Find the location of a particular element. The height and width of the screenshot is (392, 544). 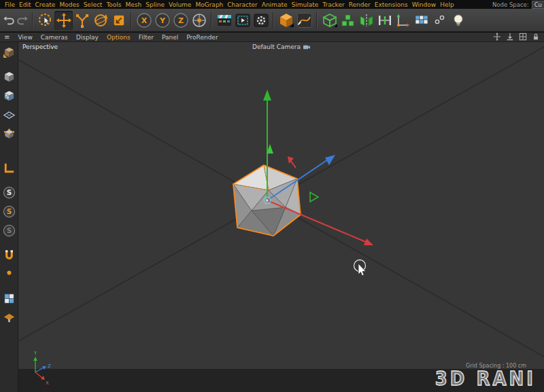

particles-icon is located at coordinates (439, 20).